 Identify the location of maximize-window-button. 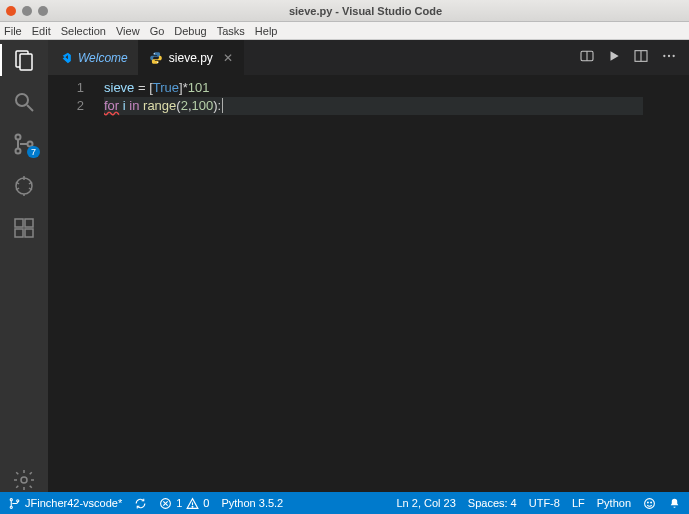
(43, 11).